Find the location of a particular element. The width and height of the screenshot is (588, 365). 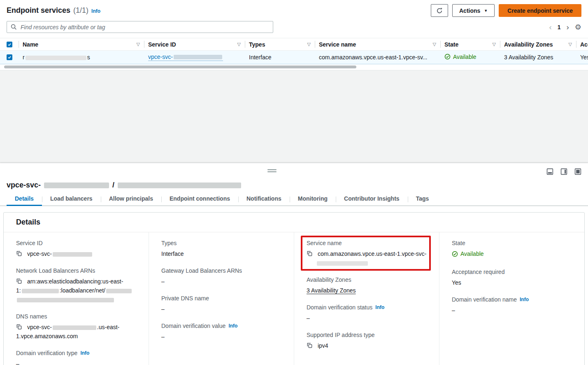

checkbox-checked-icon is located at coordinates (9, 44).